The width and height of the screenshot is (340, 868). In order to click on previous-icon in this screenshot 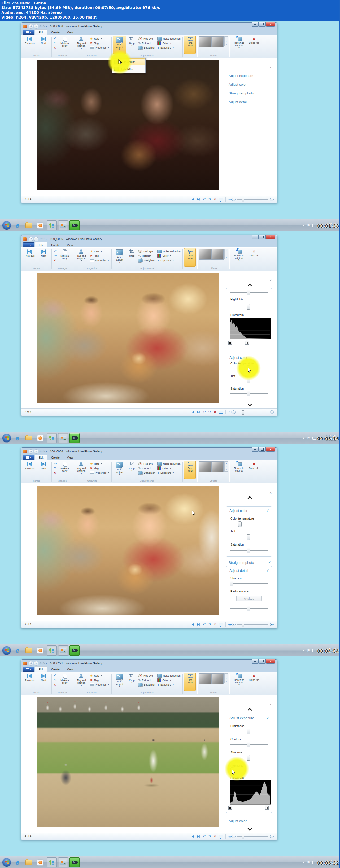, I will do `click(192, 625)`.